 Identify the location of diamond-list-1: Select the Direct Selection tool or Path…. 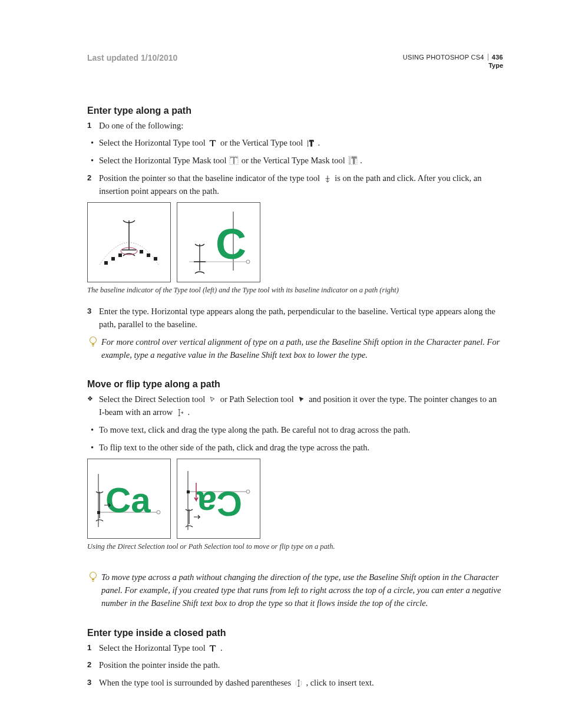
(295, 406).